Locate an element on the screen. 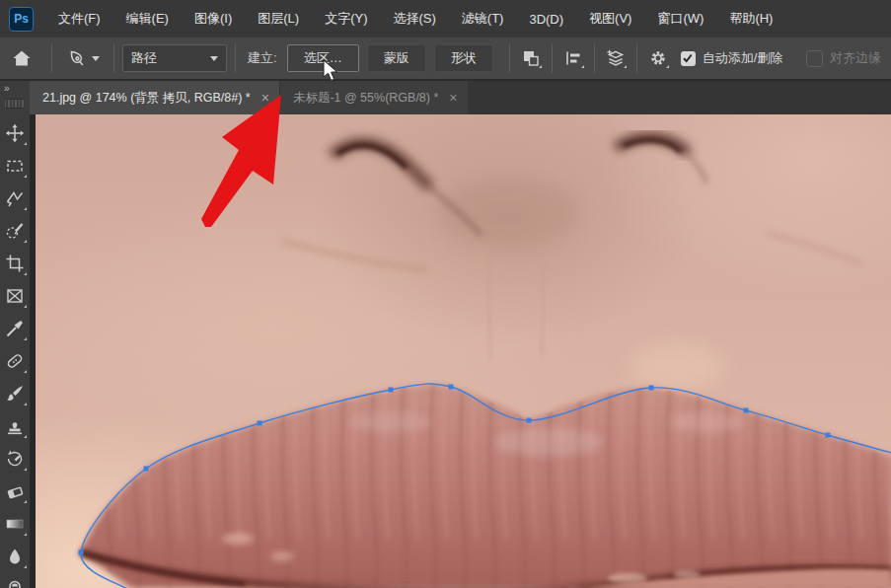 The height and width of the screenshot is (588, 891). brush-tool is located at coordinates (15, 393).